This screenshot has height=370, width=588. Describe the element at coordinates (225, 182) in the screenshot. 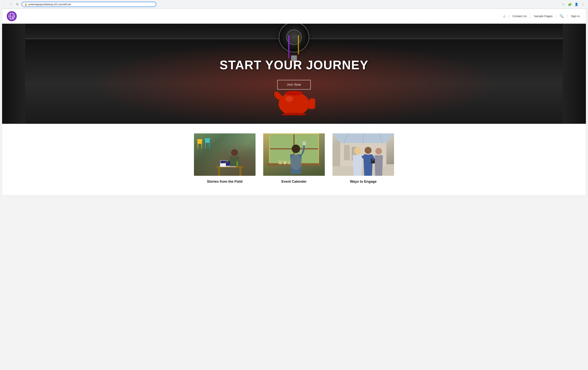

I see `card-label-stories: Stories from the Field` at that location.